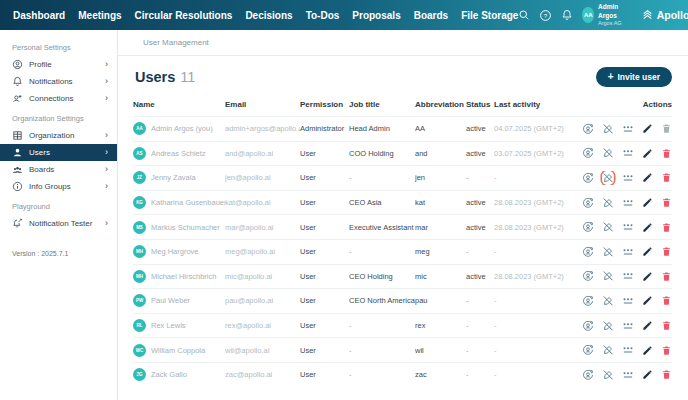  What do you see at coordinates (58, 82) in the screenshot?
I see `sidebar-item-notifications: Notifications›` at bounding box center [58, 82].